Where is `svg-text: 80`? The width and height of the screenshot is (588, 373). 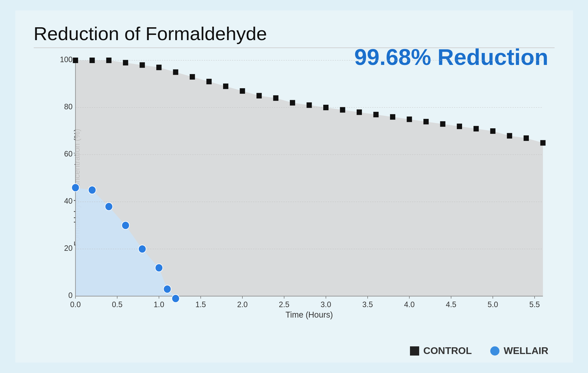
svg-text: 80 is located at coordinates (68, 107).